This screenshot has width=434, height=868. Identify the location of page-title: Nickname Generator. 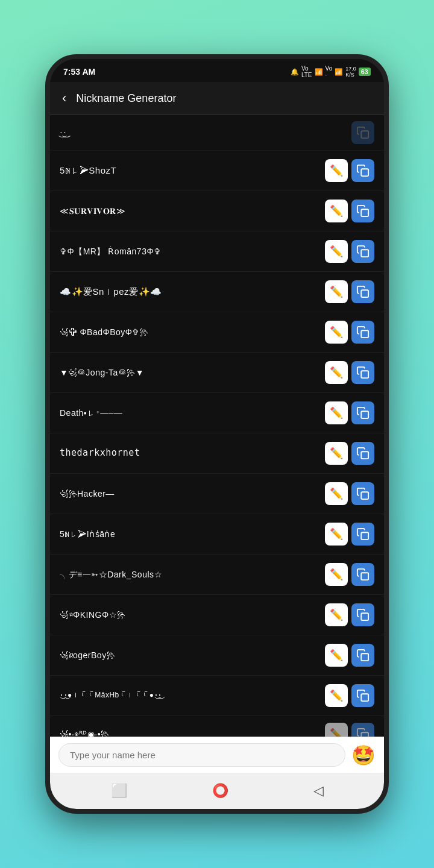
(126, 99).